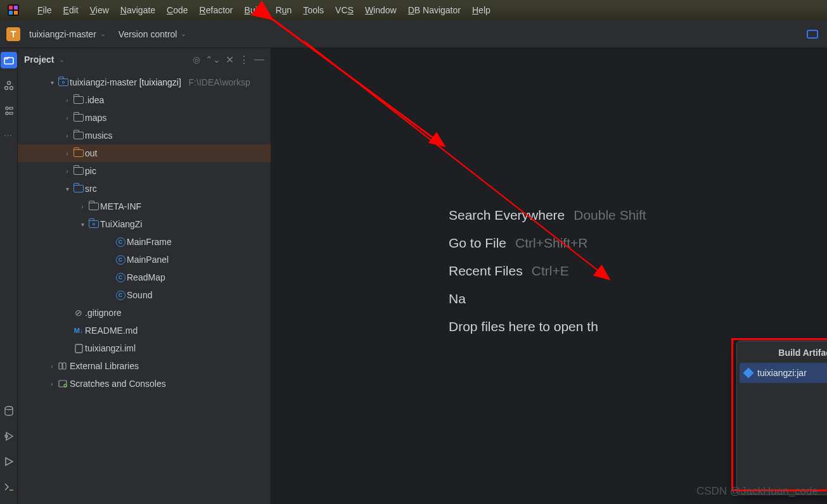 The height and width of the screenshot is (504, 827). I want to click on tree-label: out, so click(91, 153).